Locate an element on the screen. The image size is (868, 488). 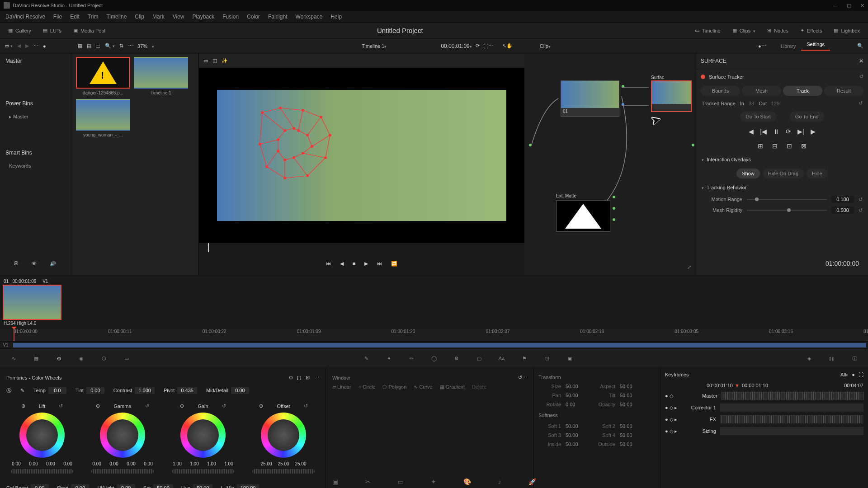
menu-davinci-resolve: DaVinci Resolve is located at coordinates (25, 17).